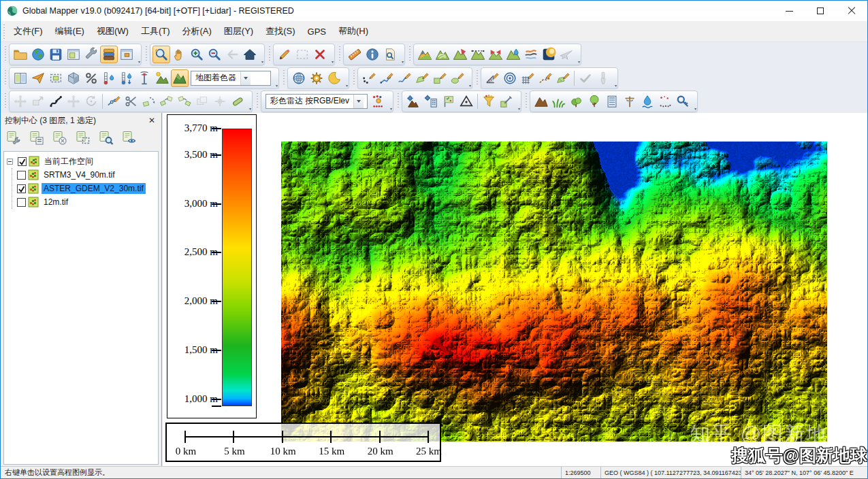 Image resolution: width=868 pixels, height=479 pixels. What do you see at coordinates (404, 78) in the screenshot?
I see `create-freehand-icon` at bounding box center [404, 78].